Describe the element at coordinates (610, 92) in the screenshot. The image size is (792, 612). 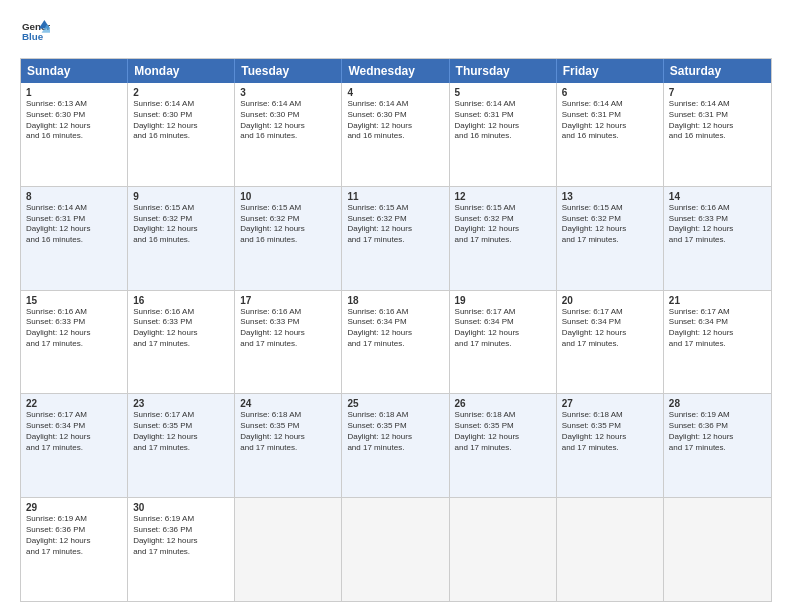
I see `day-number: 6` at that location.